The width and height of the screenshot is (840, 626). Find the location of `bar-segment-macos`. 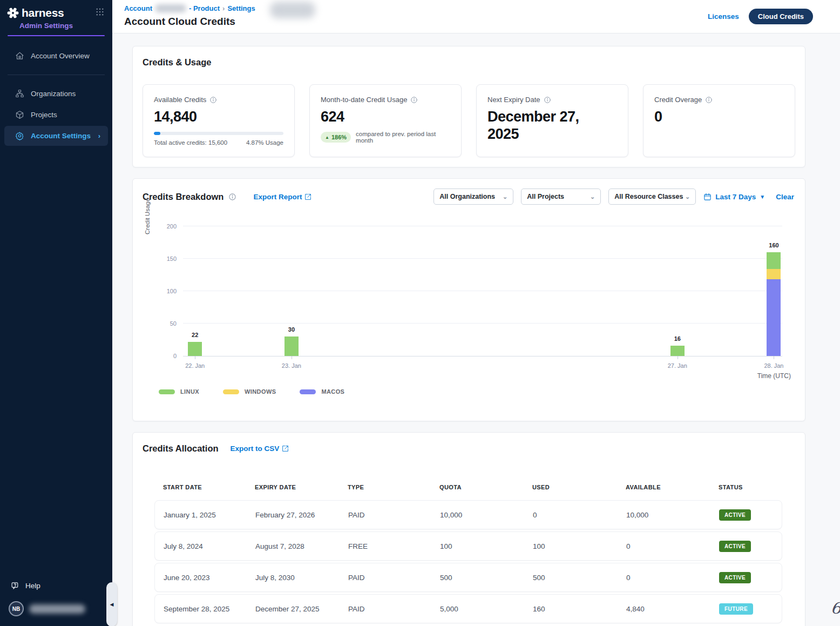

bar-segment-macos is located at coordinates (774, 318).